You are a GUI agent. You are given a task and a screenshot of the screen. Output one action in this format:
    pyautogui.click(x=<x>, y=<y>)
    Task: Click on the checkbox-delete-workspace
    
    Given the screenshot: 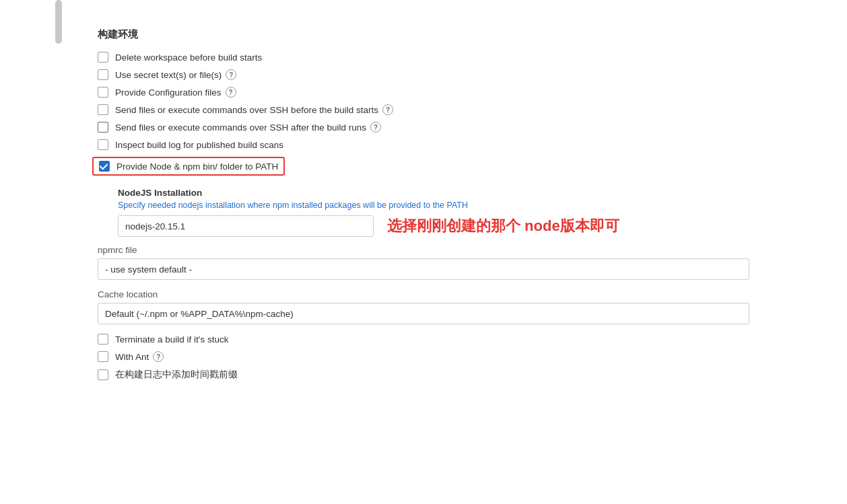 What is the action you would take?
    pyautogui.click(x=103, y=57)
    